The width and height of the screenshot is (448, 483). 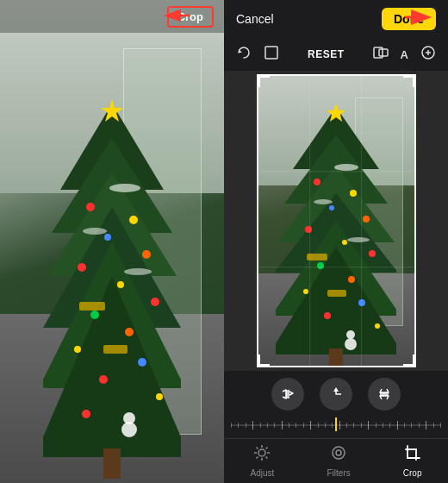 I want to click on adjust-icon, so click(x=262, y=455).